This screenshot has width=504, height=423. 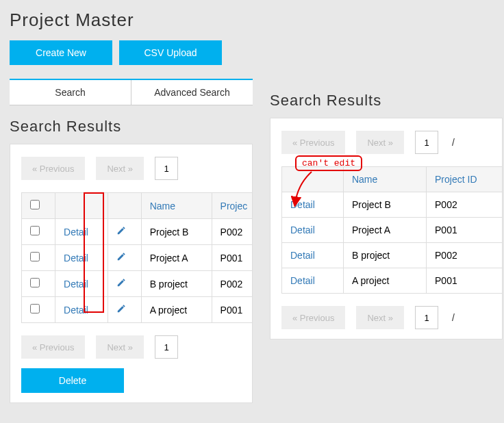 I want to click on col-edit, so click(x=125, y=206).